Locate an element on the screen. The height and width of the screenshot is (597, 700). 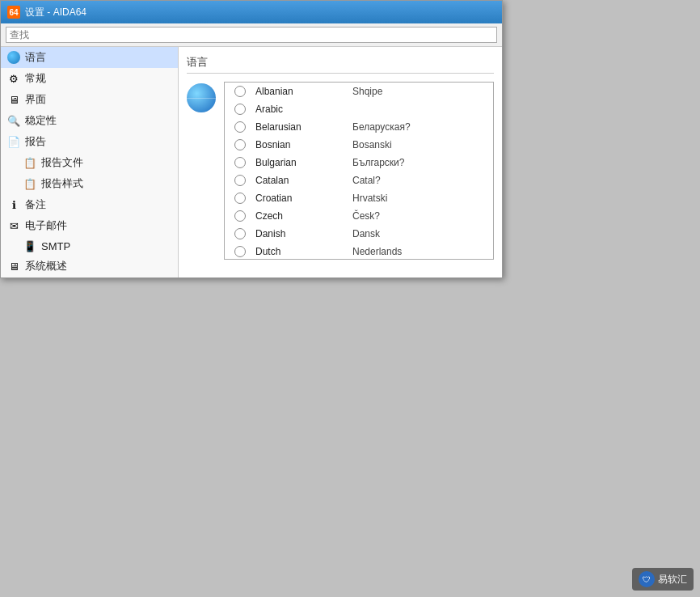
lang-native-bosnian: Bosanski is located at coordinates (372, 145).